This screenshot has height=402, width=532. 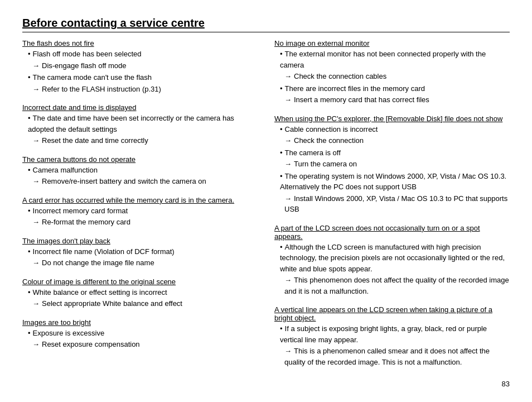 I want to click on flash-item-2: The camera mode can't use the flash, so click(x=140, y=78).